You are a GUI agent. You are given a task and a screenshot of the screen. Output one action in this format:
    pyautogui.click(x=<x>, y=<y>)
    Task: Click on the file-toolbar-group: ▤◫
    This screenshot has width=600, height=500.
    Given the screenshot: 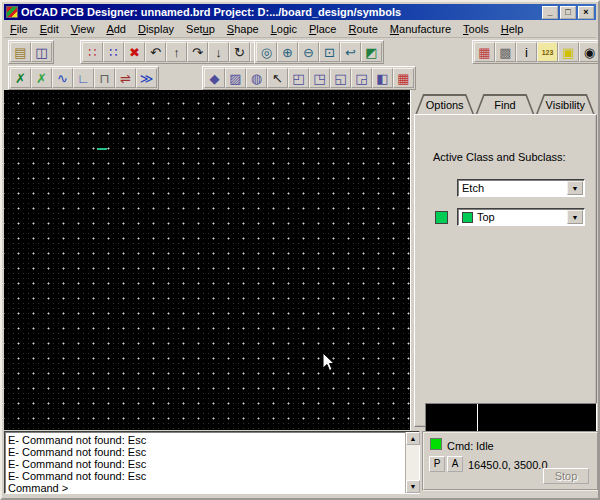 What is the action you would take?
    pyautogui.click(x=31, y=52)
    